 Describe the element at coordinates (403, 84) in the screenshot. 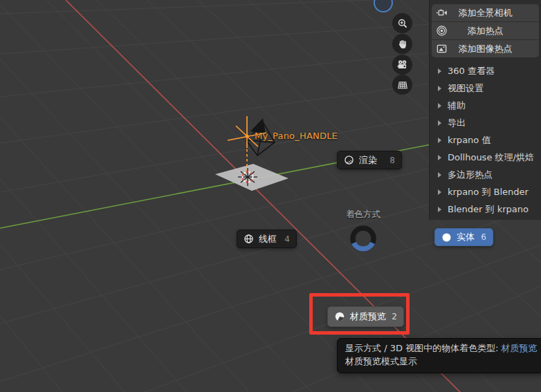

I see `grid-toggle-button` at that location.